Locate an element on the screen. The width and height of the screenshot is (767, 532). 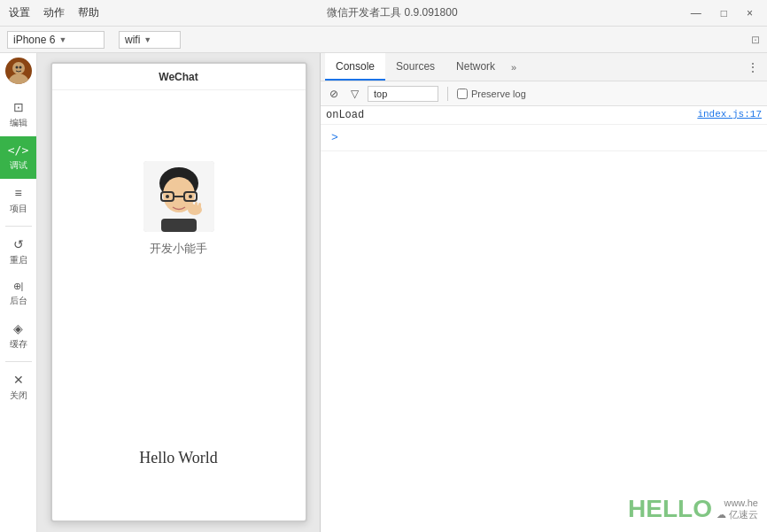
title-bar: 设置 动作 帮助 微信开发者工具 0.9.091800 — □ × is located at coordinates (384, 13).